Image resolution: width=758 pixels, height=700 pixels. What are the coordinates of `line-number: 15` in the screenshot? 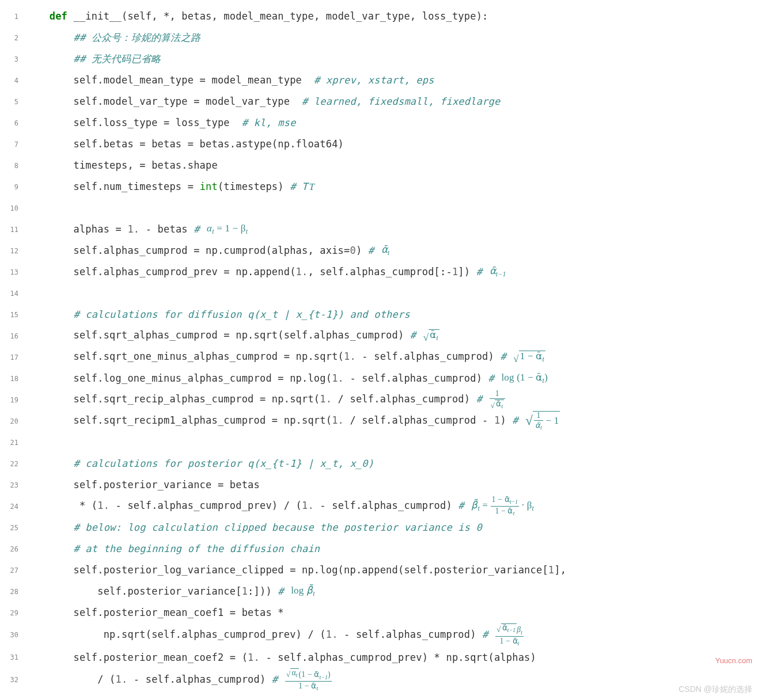 It's located at (14, 315).